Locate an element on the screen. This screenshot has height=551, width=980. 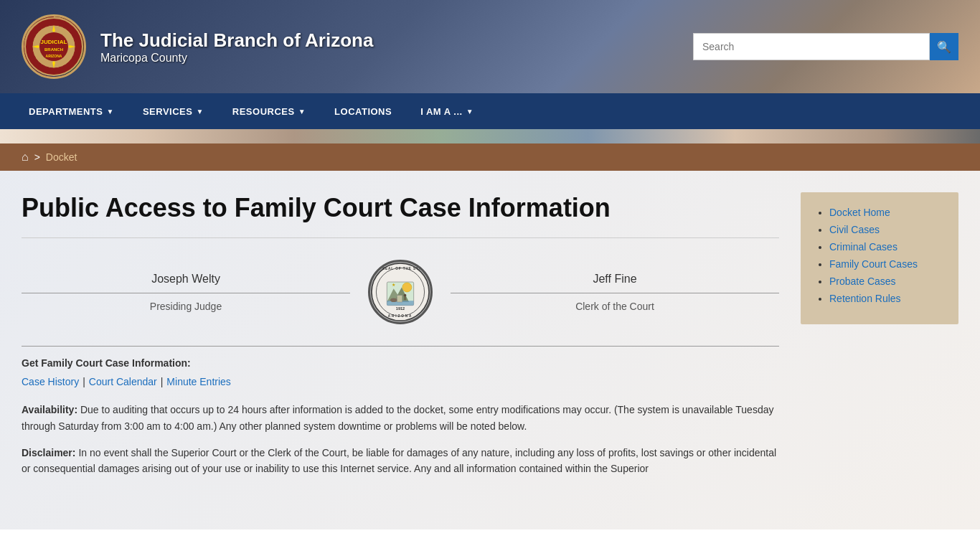
nav-services-label: SERVICES is located at coordinates (168, 112).